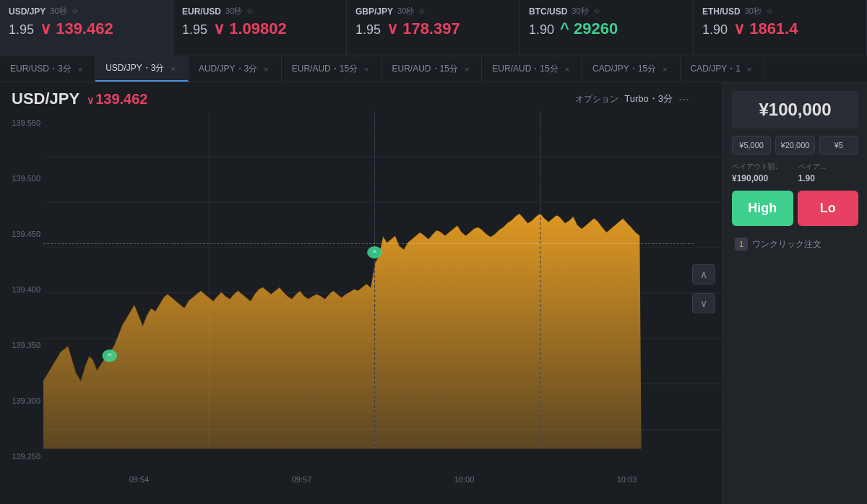 The image size is (867, 504). I want to click on y-label-7: 139.250, so click(21, 456).